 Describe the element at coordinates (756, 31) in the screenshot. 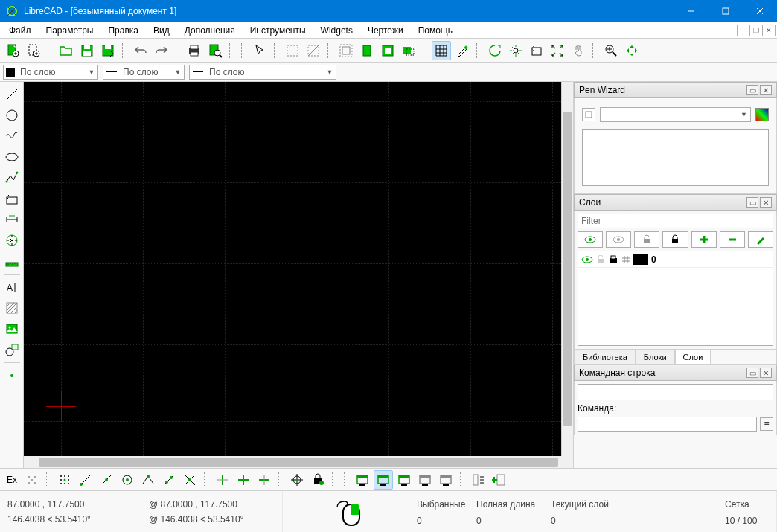

I see `mdi-restore-button: ❐` at that location.